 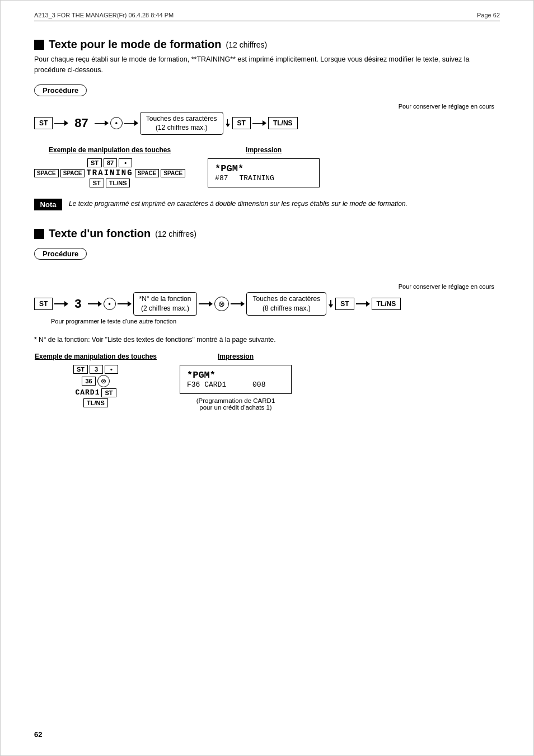 I want to click on page-header: A213_3 FOR THE MANAGER(Fr) 06.4.28 8:44 …, so click(x=267, y=17).